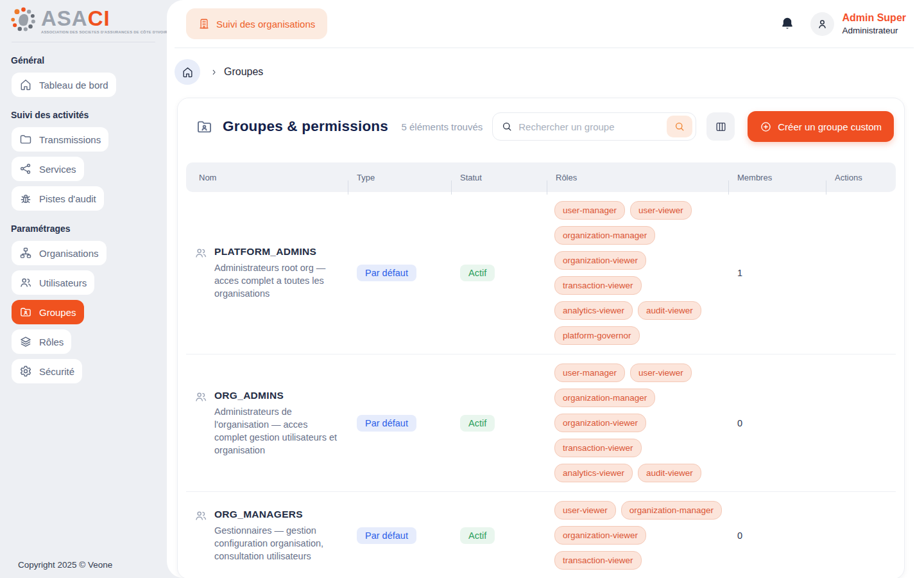 Image resolution: width=924 pixels, height=578 pixels. Describe the element at coordinates (278, 431) in the screenshot. I see `group-description: Administrateurs de l'organisation — acce…` at that location.